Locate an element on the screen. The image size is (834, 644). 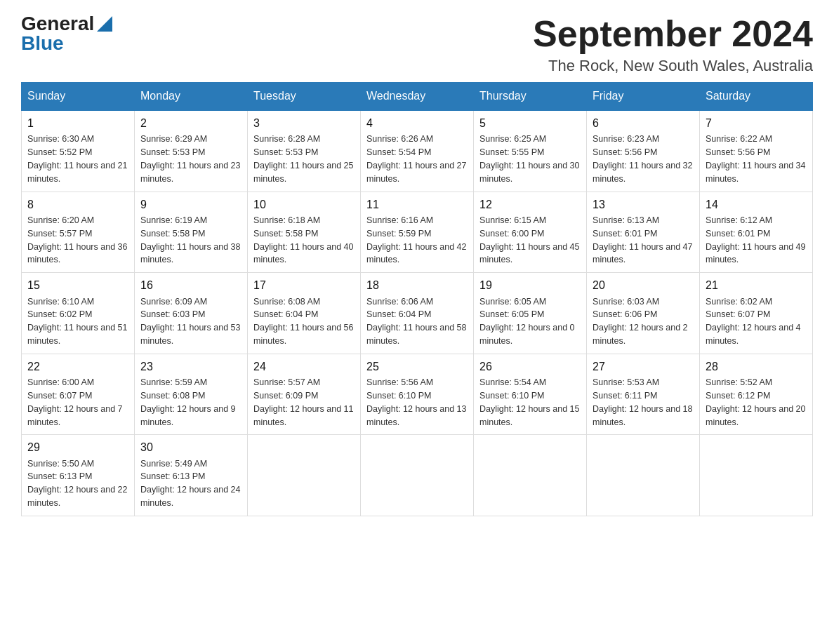
calendar-cell: 15 Sunrise: 6:10 AMSunset: 6:02 PMDaylig… is located at coordinates (79, 314).